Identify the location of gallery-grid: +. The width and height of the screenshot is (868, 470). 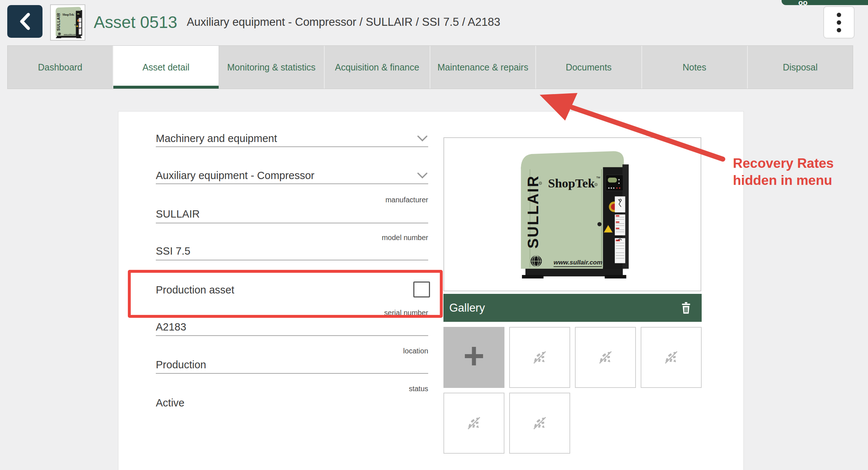
(572, 390).